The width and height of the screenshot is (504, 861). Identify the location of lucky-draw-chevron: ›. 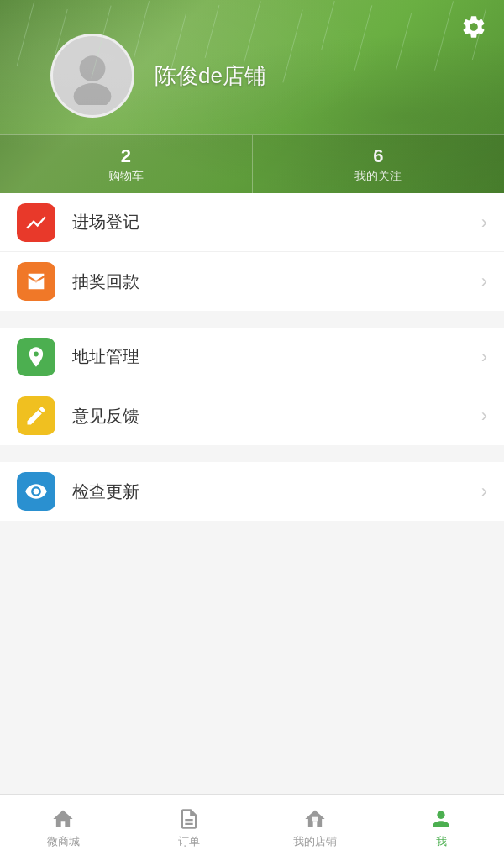
(484, 281).